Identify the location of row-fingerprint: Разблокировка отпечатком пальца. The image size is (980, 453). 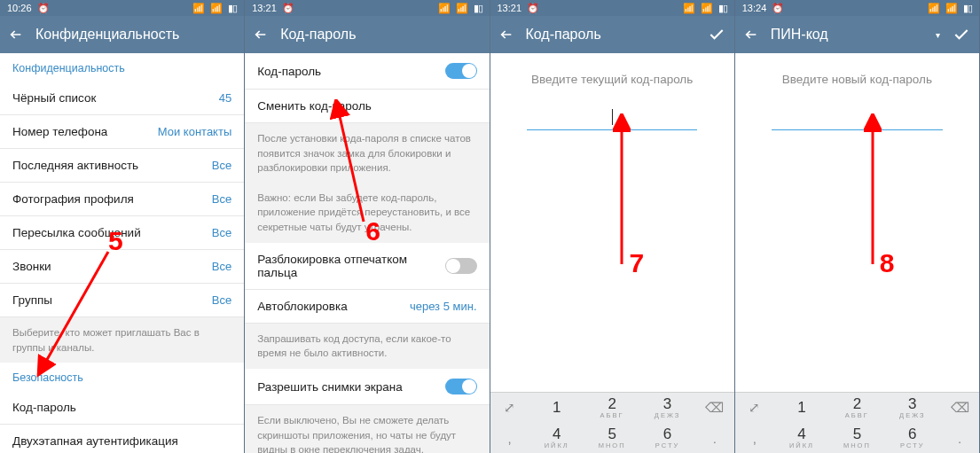
(367, 266).